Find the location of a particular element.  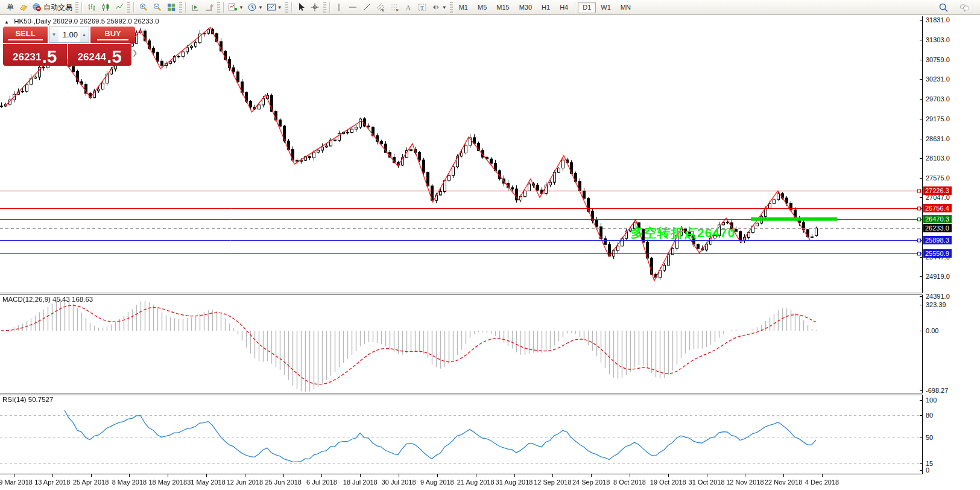

sell-button: SELL is located at coordinates (25, 35).